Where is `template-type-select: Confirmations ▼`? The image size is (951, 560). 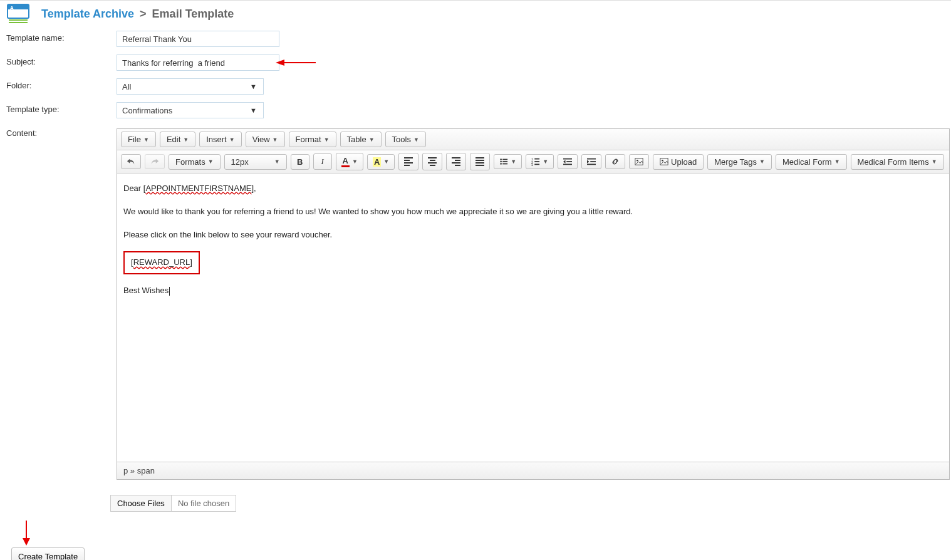 template-type-select: Confirmations ▼ is located at coordinates (190, 110).